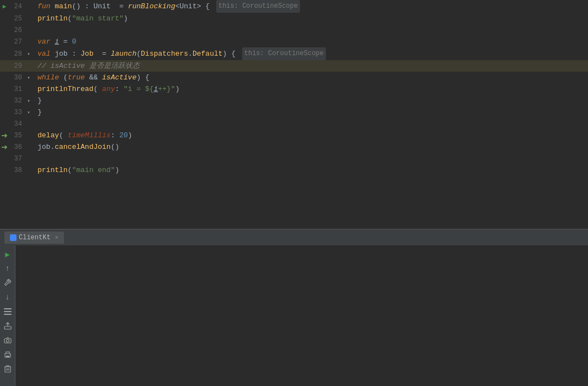 Image resolution: width=588 pixels, height=386 pixels. What do you see at coordinates (8, 312) in the screenshot?
I see `list-button` at bounding box center [8, 312].